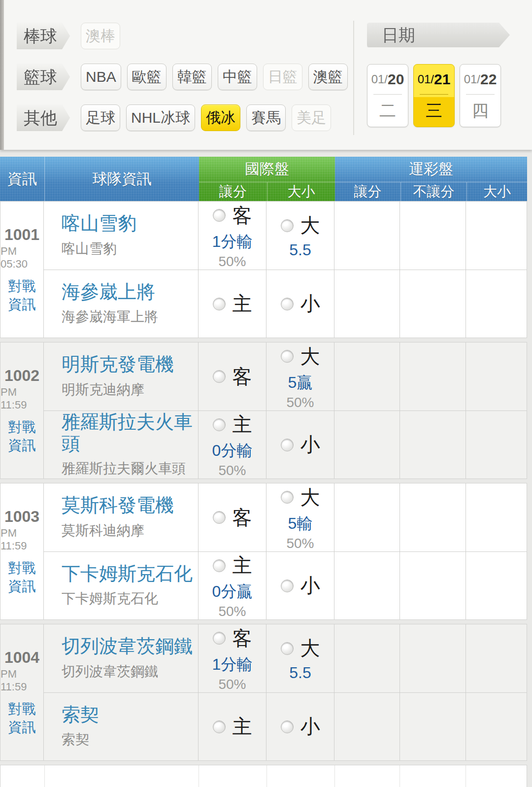 This screenshot has height=787, width=532. I want to click on filter-button-nba: NBA, so click(101, 77).